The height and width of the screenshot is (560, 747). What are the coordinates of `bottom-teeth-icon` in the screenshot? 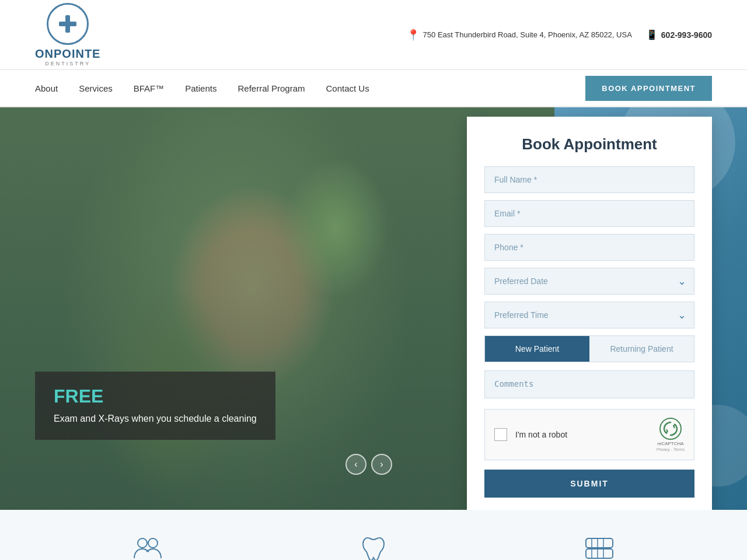 It's located at (599, 547).